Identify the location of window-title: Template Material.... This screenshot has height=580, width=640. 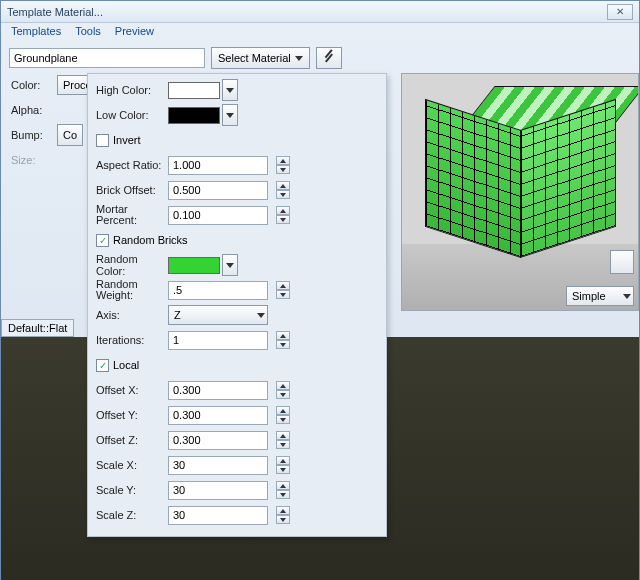
(55, 12).